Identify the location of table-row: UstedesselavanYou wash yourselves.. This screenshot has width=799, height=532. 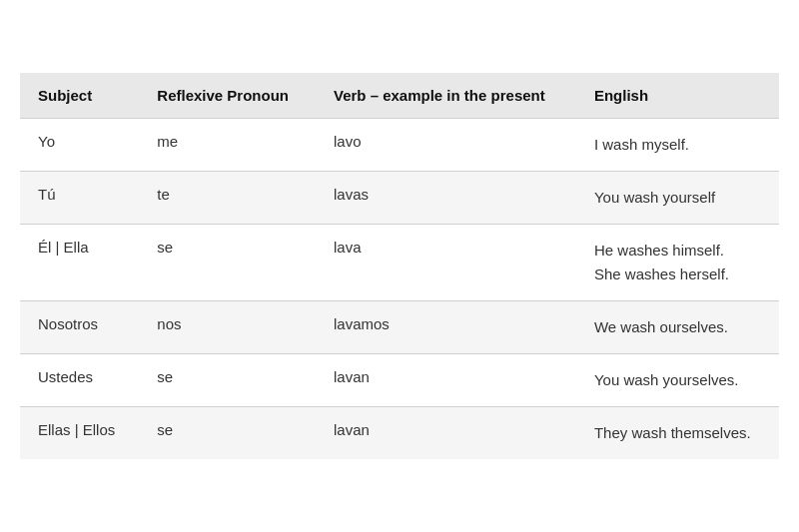
(400, 381).